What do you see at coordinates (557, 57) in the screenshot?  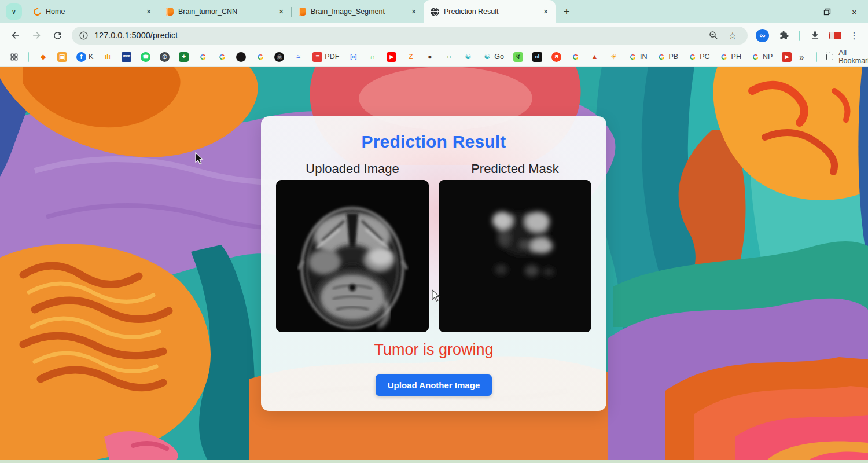 I see `bookmark-yandex: Я` at bounding box center [557, 57].